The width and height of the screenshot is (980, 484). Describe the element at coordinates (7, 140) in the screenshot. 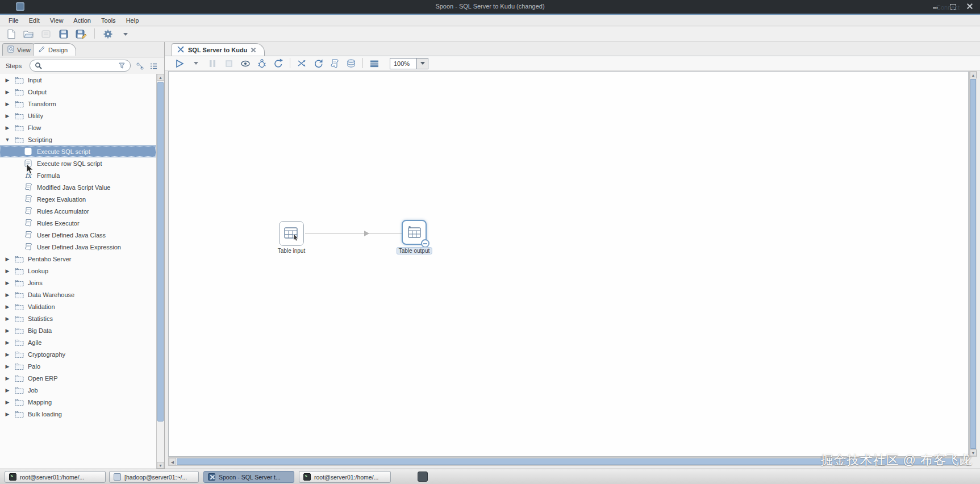

I see `expanded-triangle-icon: ▼` at that location.